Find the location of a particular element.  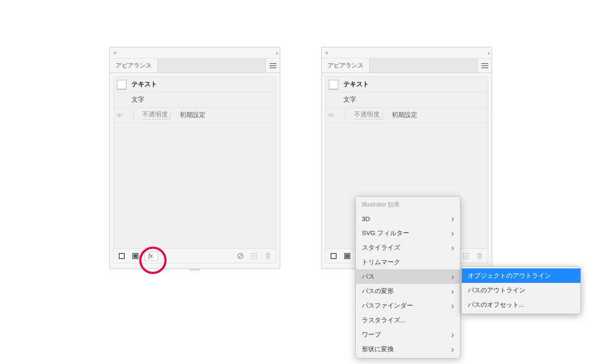

menu-item-label: ラスタライズ... is located at coordinates (384, 320).